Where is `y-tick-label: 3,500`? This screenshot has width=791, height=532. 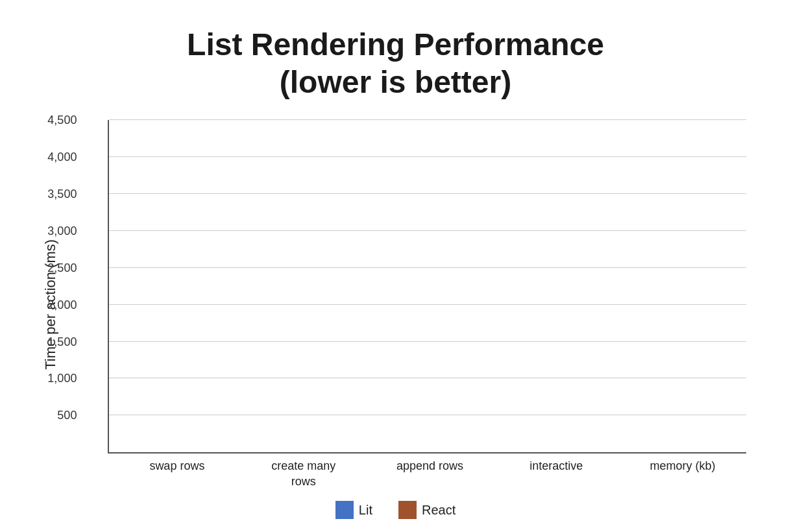 y-tick-label: 3,500 is located at coordinates (62, 193).